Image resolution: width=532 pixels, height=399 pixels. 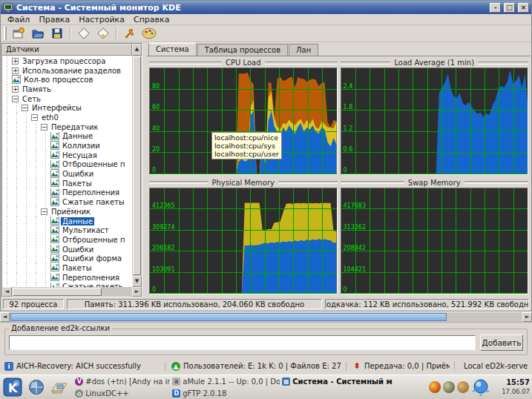 What do you see at coordinates (67, 156) in the screenshot?
I see `tree-item: Несущая` at bounding box center [67, 156].